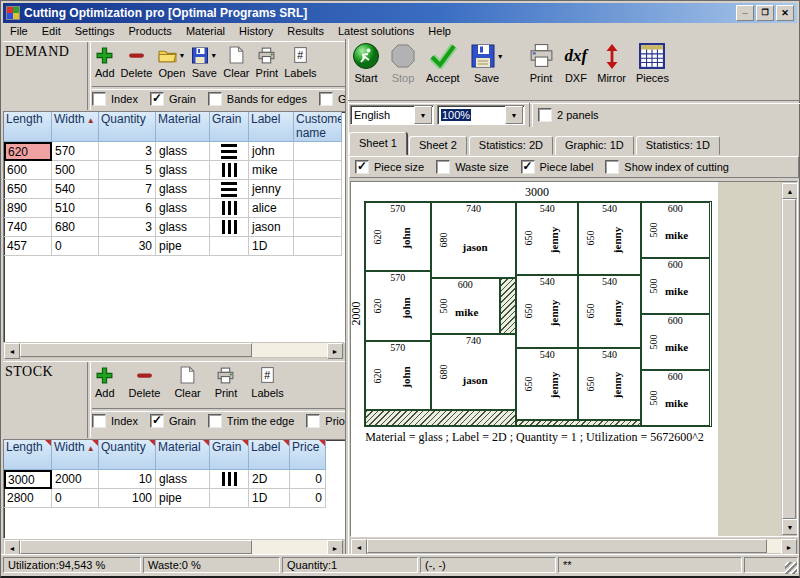 The image size is (800, 578). I want to click on column-header-grain: Grain, so click(230, 127).